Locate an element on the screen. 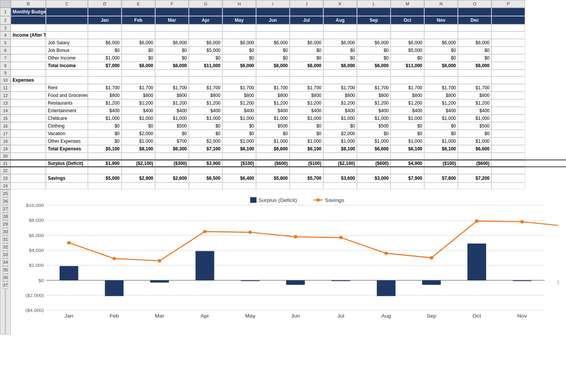 This screenshot has width=566, height=392. exp-2-8: $1,200 is located at coordinates (374, 103).